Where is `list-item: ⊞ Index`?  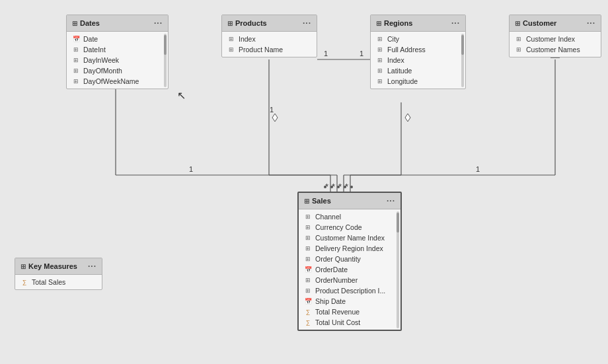 list-item: ⊞ Index is located at coordinates (418, 60).